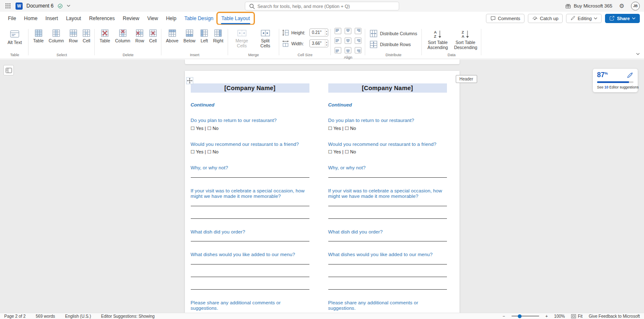 This screenshot has width=644, height=319. Describe the element at coordinates (123, 36) in the screenshot. I see `delete-column-button: Column` at that location.